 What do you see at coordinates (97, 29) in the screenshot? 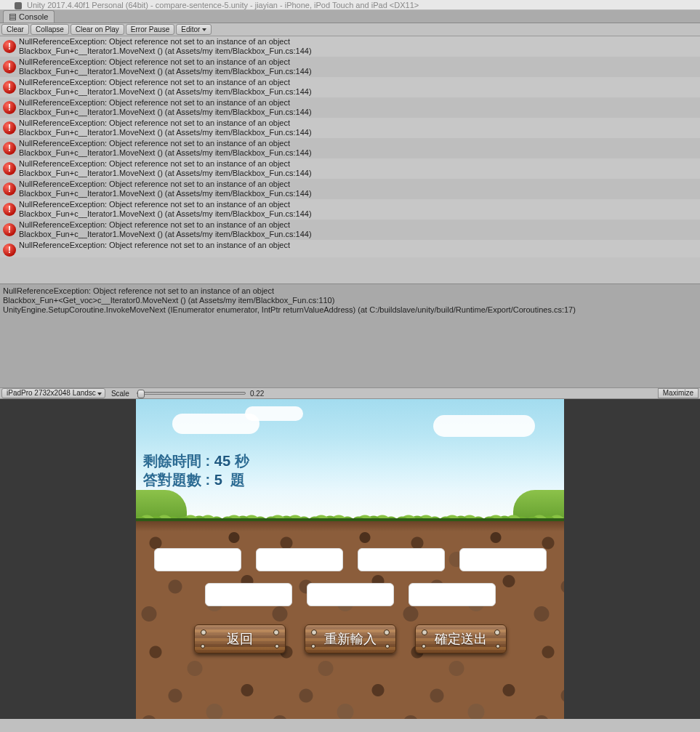
I see `clear-on-play-button: Clear on Play` at bounding box center [97, 29].